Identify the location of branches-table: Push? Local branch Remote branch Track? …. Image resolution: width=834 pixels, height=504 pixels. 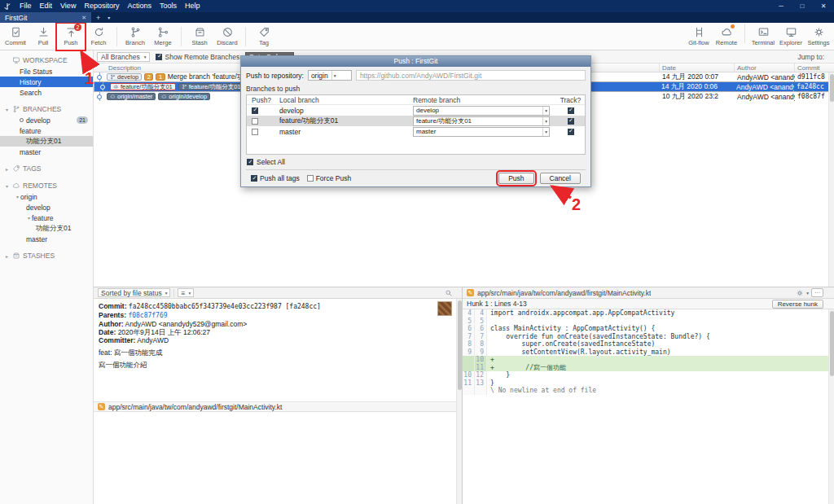
(415, 125).